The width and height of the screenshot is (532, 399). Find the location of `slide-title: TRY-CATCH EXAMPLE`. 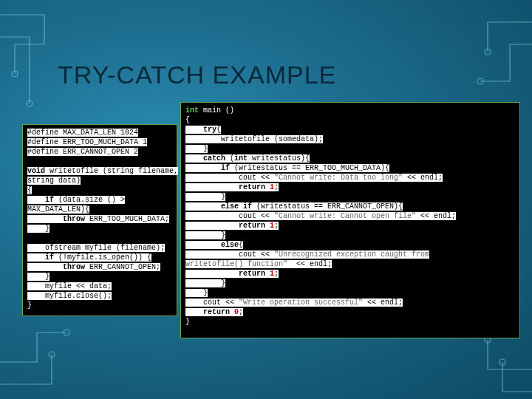

slide-title: TRY-CATCH EXAMPLE is located at coordinates (197, 75).